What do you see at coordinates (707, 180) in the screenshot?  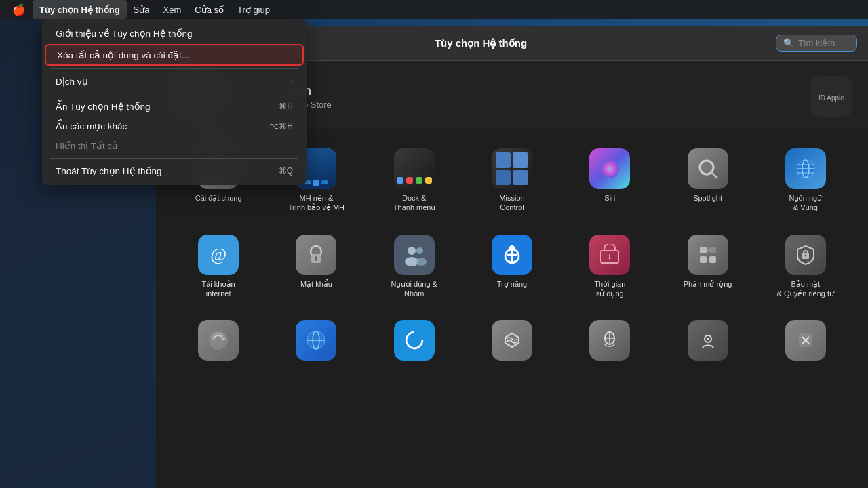 I see `icon-spotlight: Spotlight` at bounding box center [707, 180].